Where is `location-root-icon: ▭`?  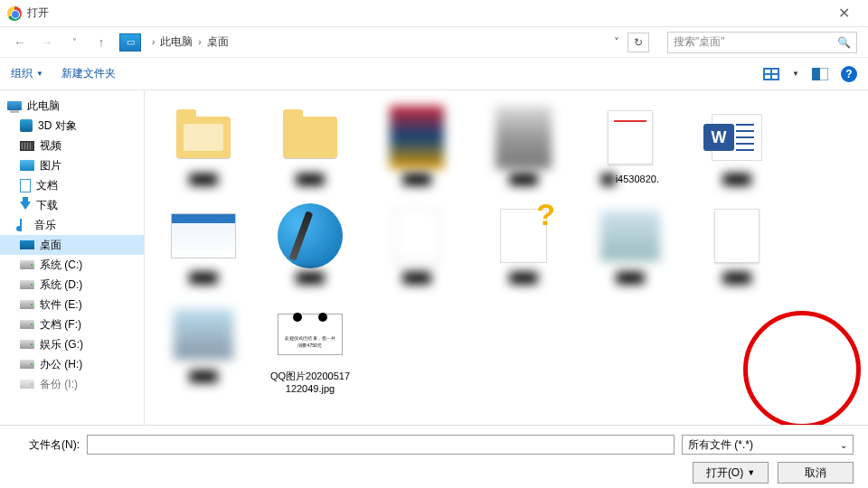 location-root-icon: ▭ is located at coordinates (130, 42).